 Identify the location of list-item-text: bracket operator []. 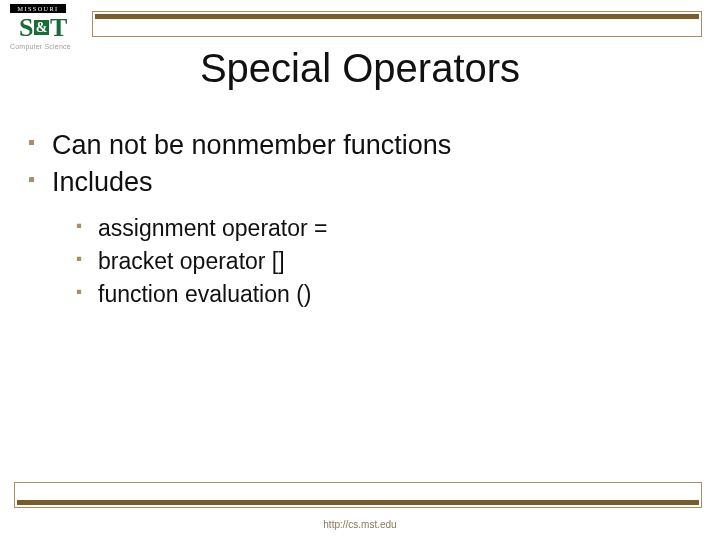
(192, 261).